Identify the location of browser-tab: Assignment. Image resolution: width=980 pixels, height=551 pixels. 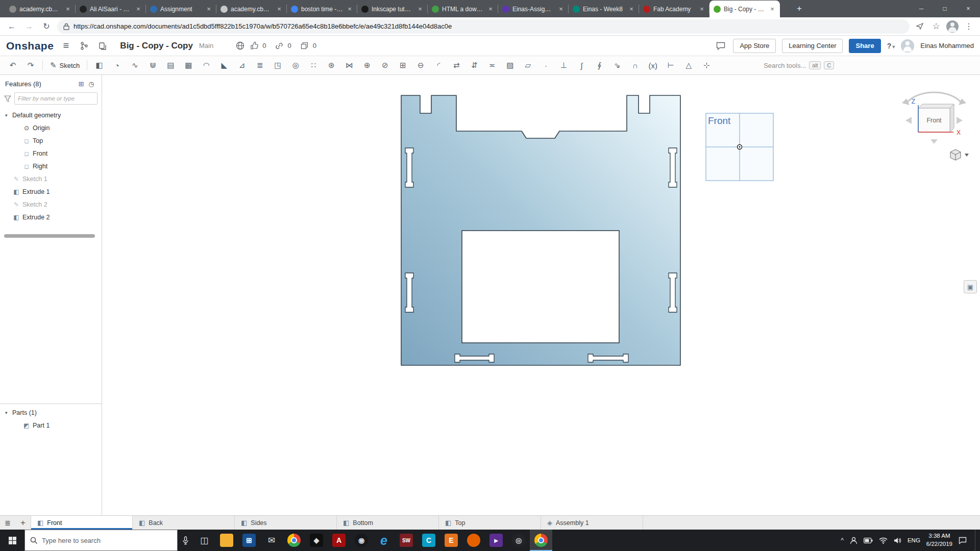
(181, 9).